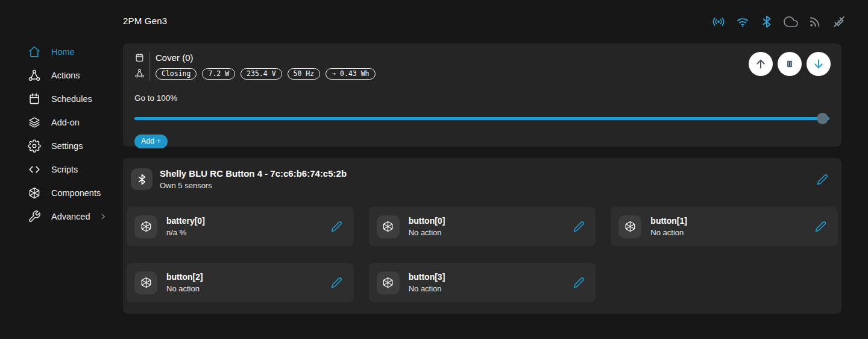 The width and height of the screenshot is (868, 339). Describe the element at coordinates (790, 64) in the screenshot. I see `cover-stop-button` at that location.